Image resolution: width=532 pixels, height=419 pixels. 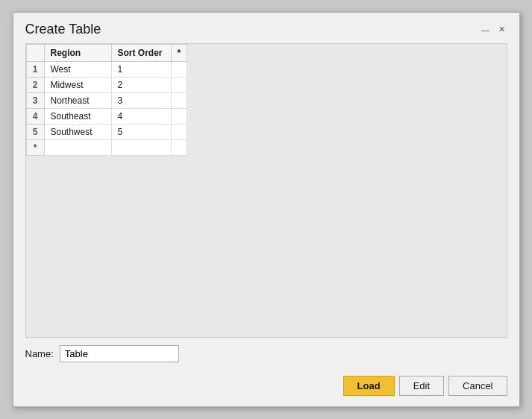 What do you see at coordinates (107, 100) in the screenshot?
I see `table-container: Region Sort Order * 1West12Midwest23Nort…` at bounding box center [107, 100].